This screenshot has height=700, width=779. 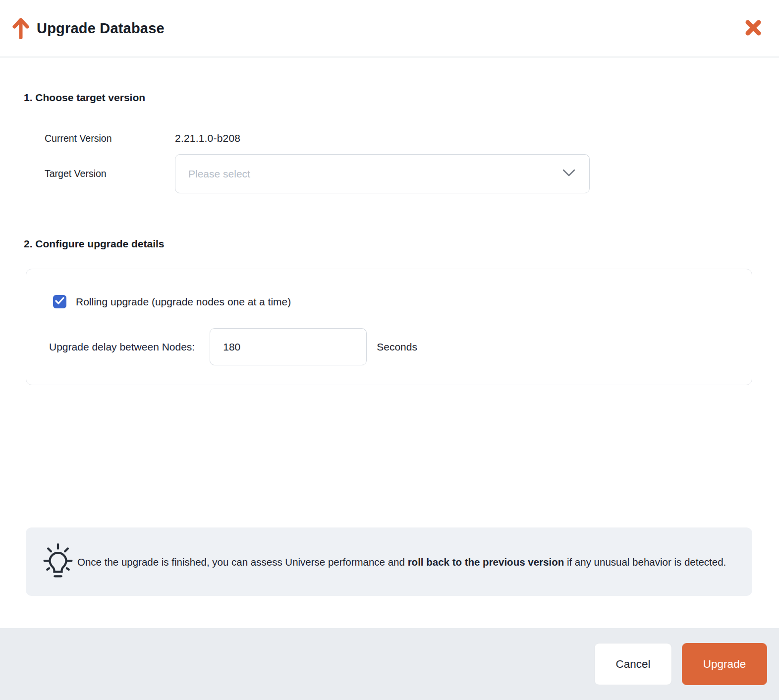 I want to click on current-version-label: Current Version, so click(x=110, y=139).